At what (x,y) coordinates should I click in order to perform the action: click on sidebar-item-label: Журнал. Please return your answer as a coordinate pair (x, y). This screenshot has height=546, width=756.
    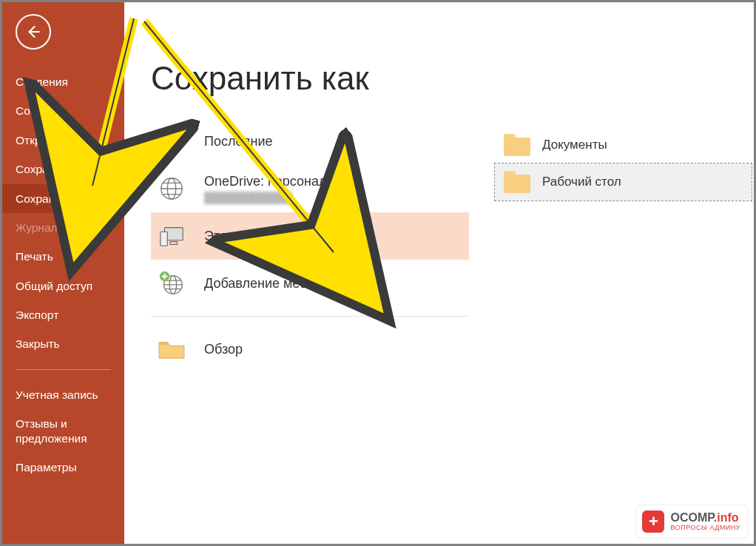
    Looking at the image, I should click on (37, 228).